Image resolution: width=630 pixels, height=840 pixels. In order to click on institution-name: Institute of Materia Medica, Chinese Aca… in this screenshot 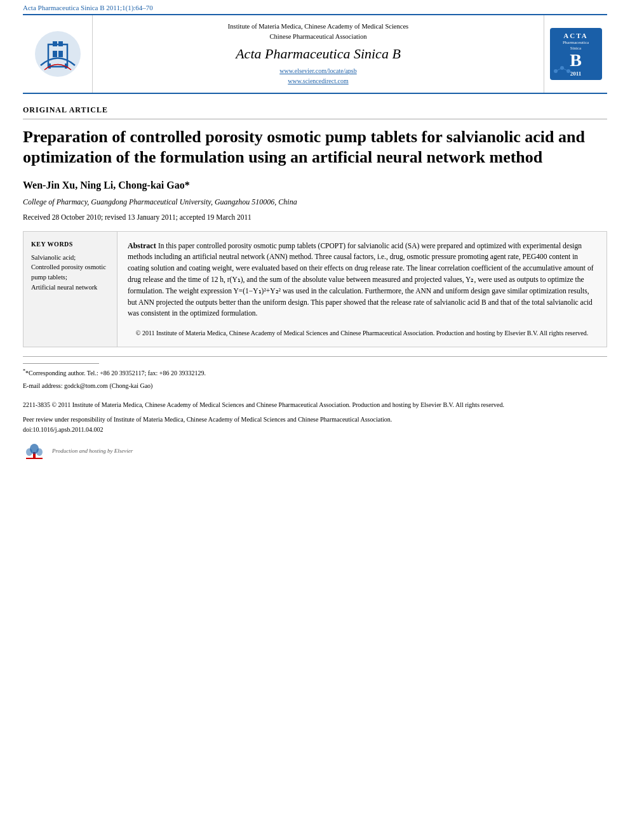, I will do `click(318, 32)`.